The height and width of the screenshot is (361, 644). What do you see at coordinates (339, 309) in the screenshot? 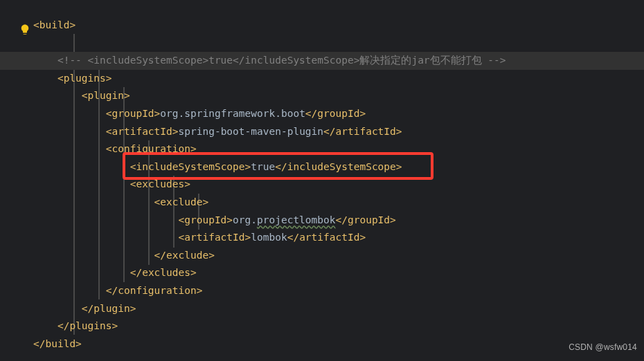
I see `code-line: </plugin>` at bounding box center [339, 309].